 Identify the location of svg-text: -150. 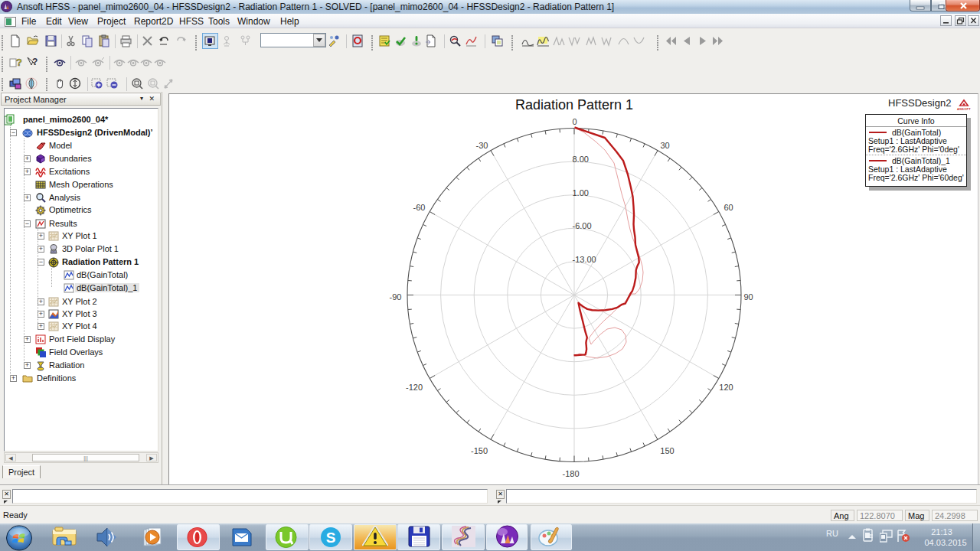
(479, 451).